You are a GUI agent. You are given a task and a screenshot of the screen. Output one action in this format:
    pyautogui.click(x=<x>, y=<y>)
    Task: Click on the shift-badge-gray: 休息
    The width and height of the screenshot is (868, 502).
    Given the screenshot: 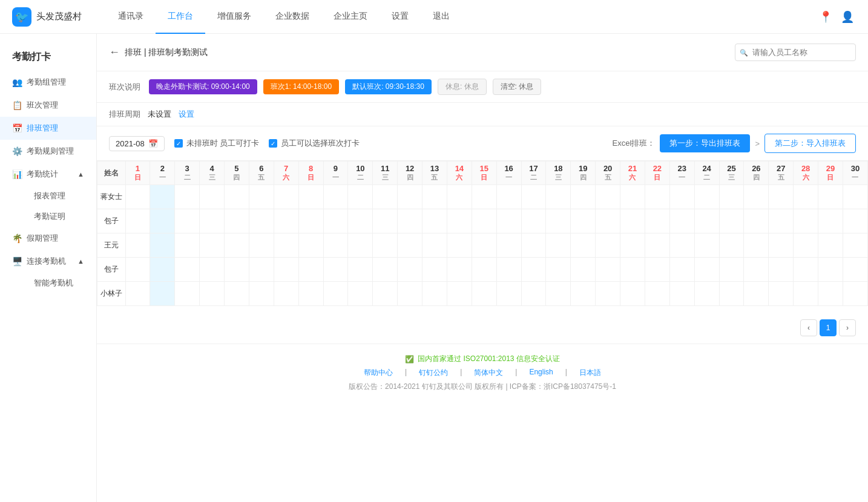 What is the action you would take?
    pyautogui.click(x=462, y=87)
    